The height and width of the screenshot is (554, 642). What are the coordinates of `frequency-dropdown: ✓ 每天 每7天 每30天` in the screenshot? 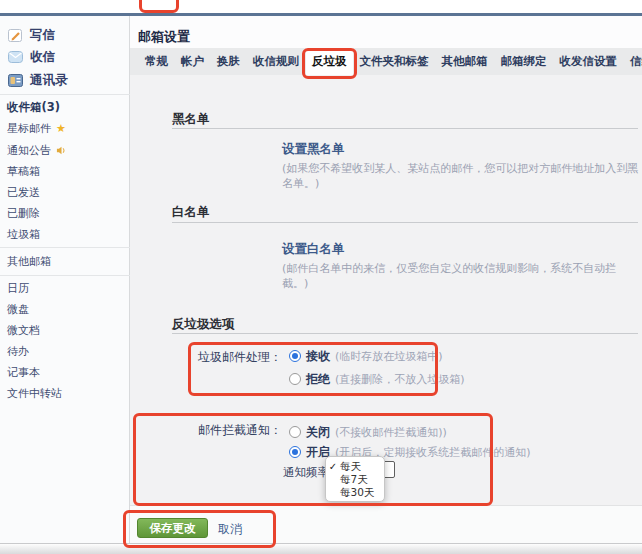 It's located at (355, 479).